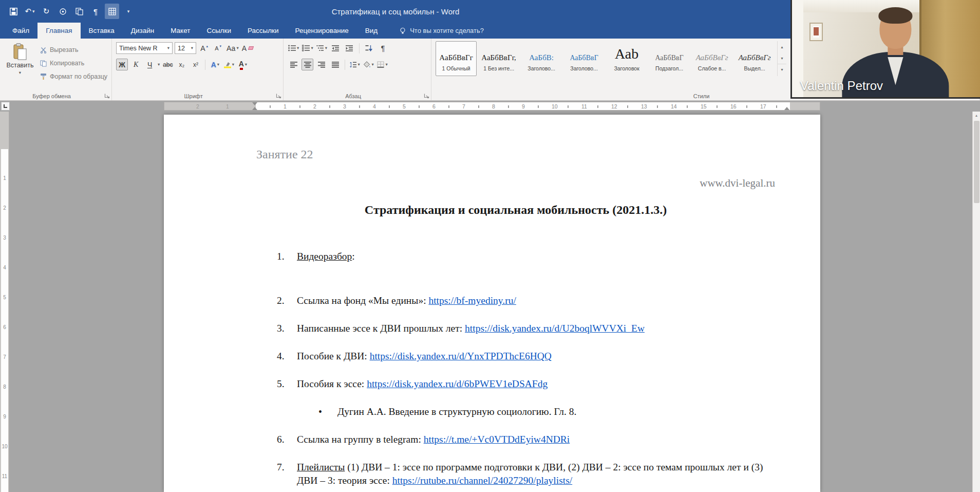 The image size is (980, 492). What do you see at coordinates (278, 96) in the screenshot?
I see `font-dialog-launcher` at bounding box center [278, 96].